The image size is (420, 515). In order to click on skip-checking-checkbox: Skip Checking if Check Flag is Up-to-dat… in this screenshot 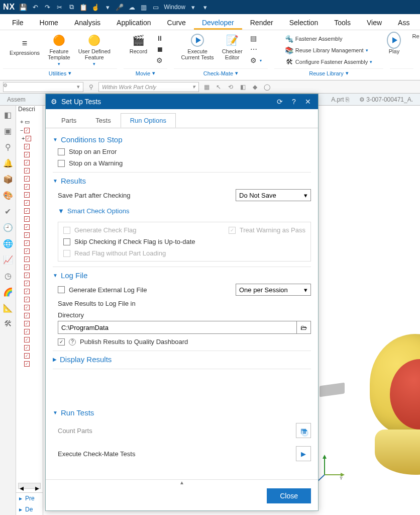, I will do `click(184, 241)`.